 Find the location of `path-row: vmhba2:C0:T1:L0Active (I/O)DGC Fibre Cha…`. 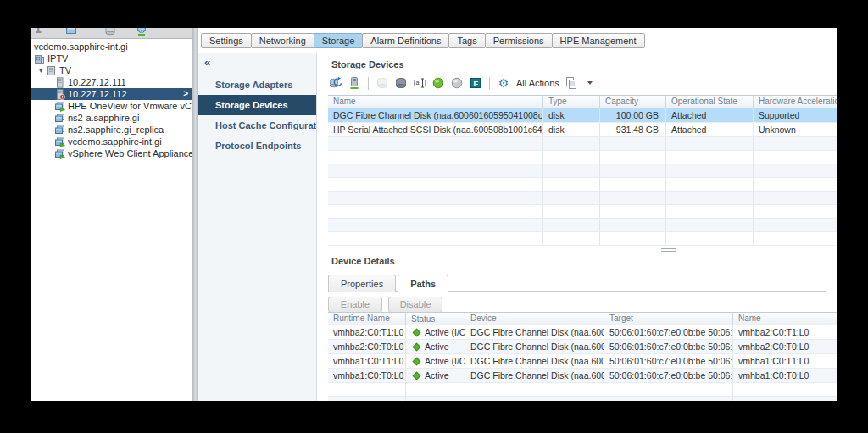

path-row: vmhba2:C0:T1:L0Active (I/O)DGC Fibre Cha… is located at coordinates (582, 332).